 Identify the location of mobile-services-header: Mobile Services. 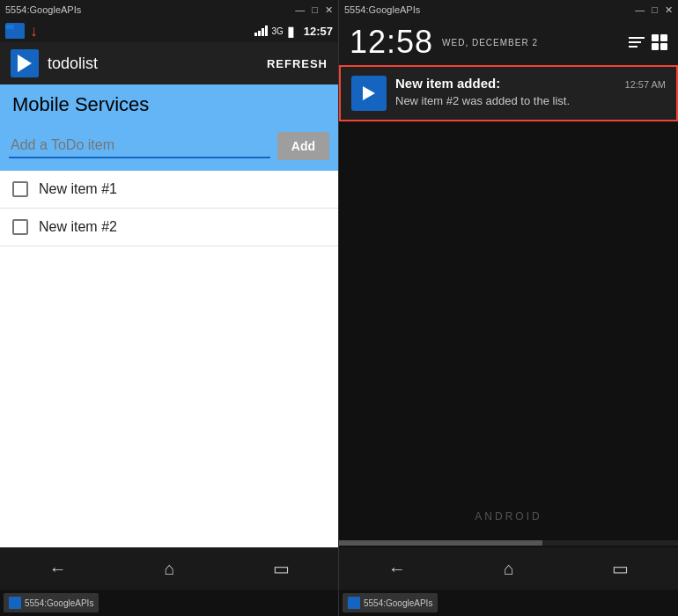
(169, 105).